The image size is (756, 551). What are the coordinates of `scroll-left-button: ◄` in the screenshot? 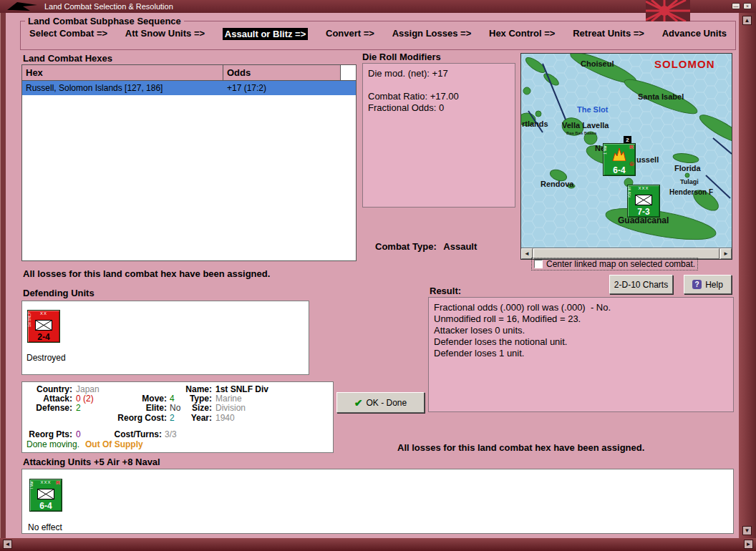 It's located at (527, 253).